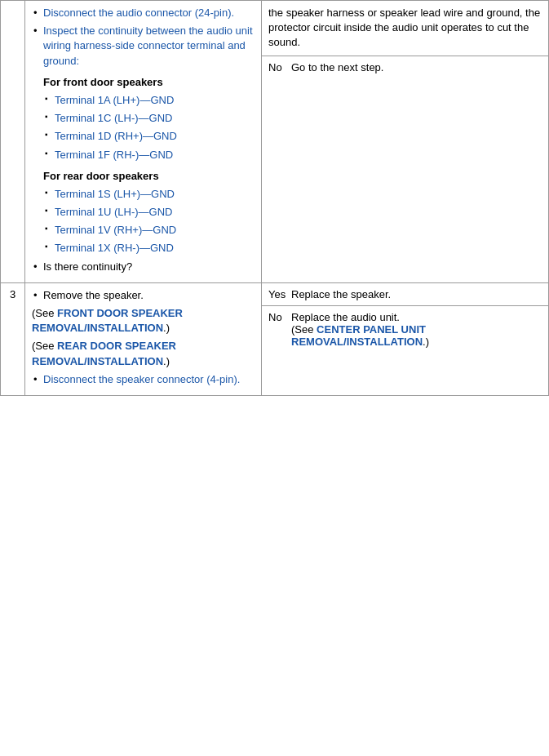  What do you see at coordinates (405, 67) in the screenshot?
I see `yn-block: No Go to the next step.` at bounding box center [405, 67].